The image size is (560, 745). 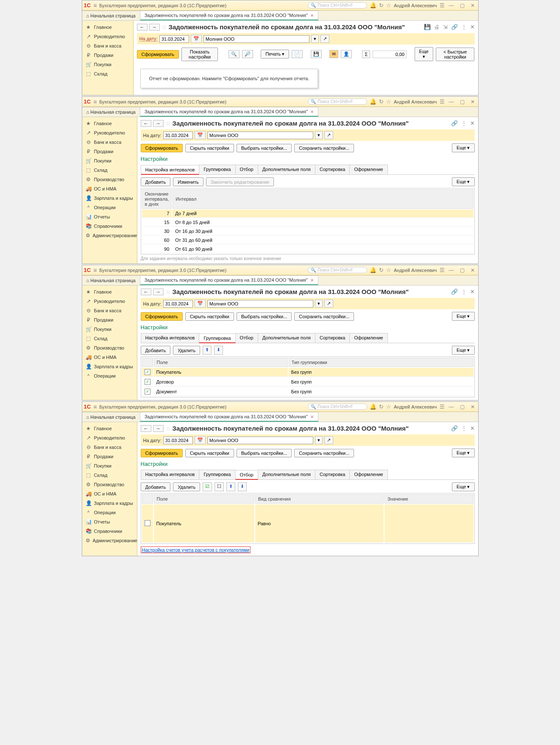 I want to click on delete-button: Удалить, so click(x=187, y=487).